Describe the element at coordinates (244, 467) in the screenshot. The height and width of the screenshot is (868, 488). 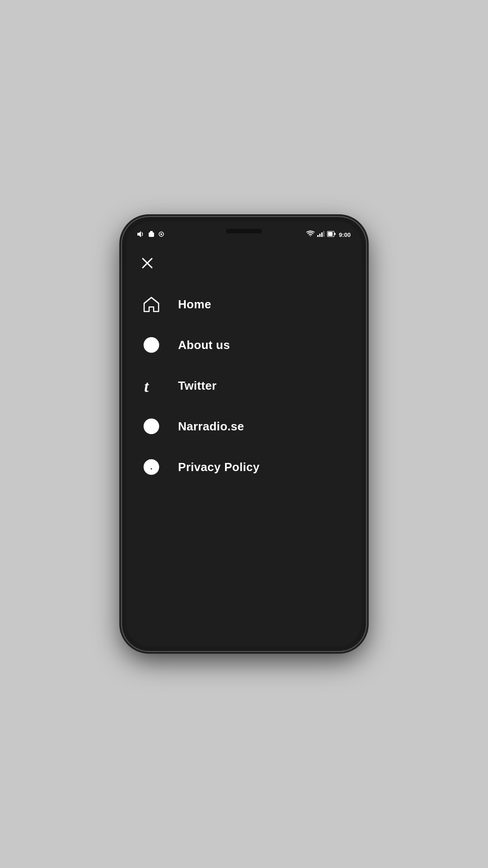
I see `menu-item-privacy: Privacy Policy` at that location.